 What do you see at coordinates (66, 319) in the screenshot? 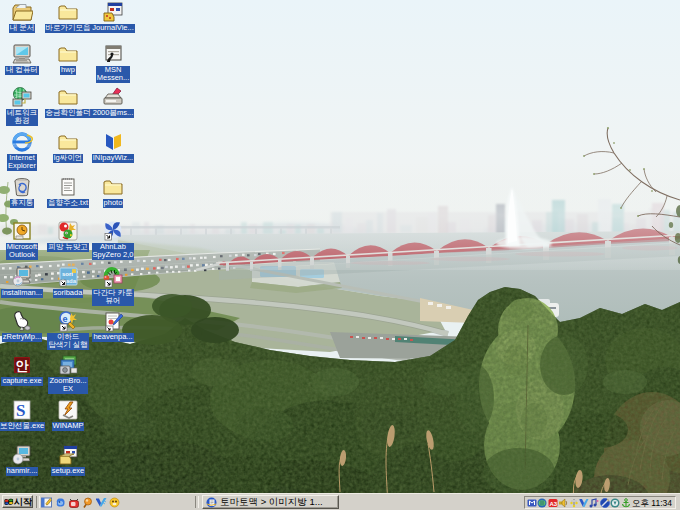
I see `svg-text: e` at bounding box center [66, 319].